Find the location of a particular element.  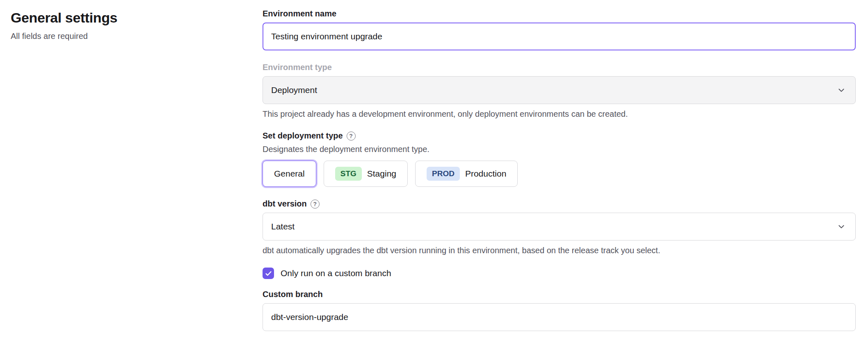

deployment-type-label-text: Set deployment type is located at coordinates (303, 136).